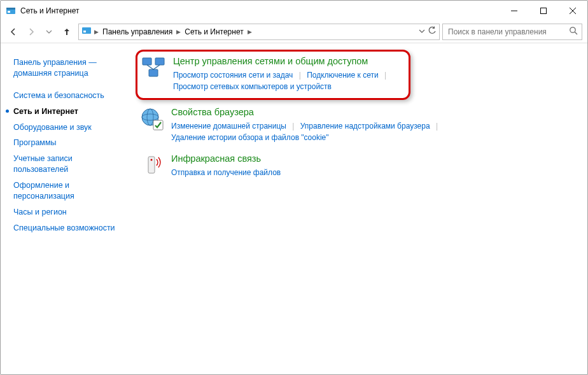  I want to click on refresh-button, so click(432, 32).